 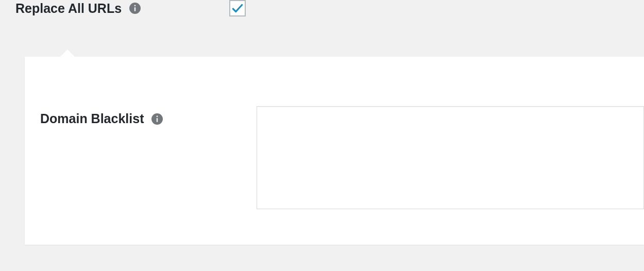 What do you see at coordinates (322, 8) in the screenshot?
I see `replace-all-urls-row: Replace All URLs` at bounding box center [322, 8].